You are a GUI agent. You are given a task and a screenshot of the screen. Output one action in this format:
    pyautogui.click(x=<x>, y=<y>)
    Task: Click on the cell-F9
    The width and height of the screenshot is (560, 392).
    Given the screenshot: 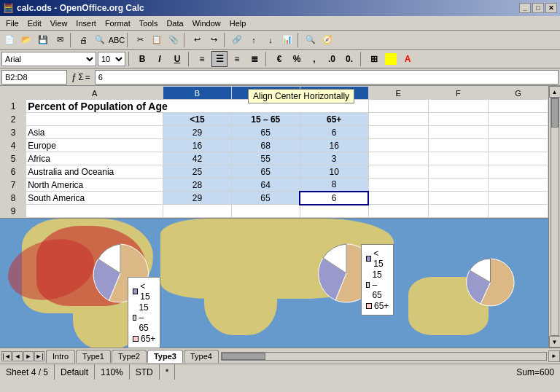 What is the action you would take?
    pyautogui.click(x=458, y=211)
    